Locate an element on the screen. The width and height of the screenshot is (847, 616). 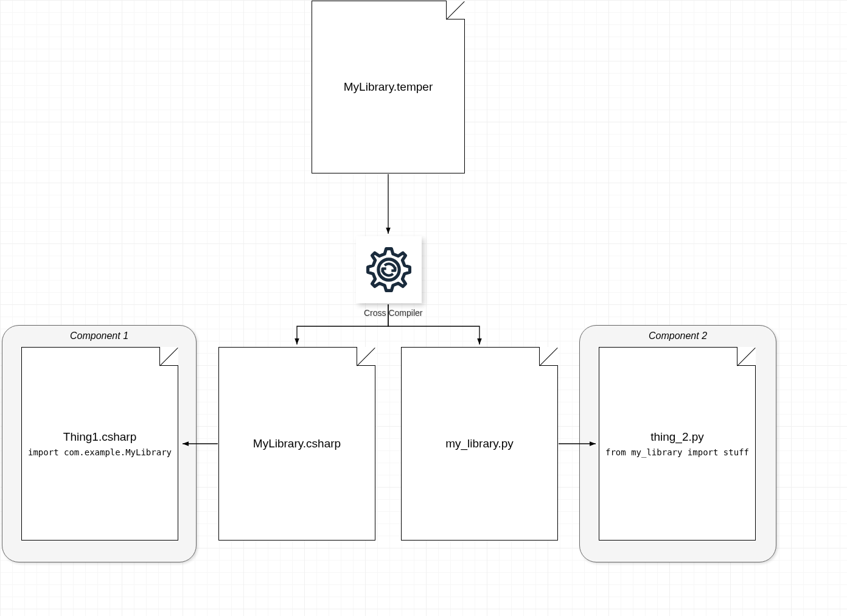
output-csharp-document: MyLibrary.csharp is located at coordinates (297, 444).